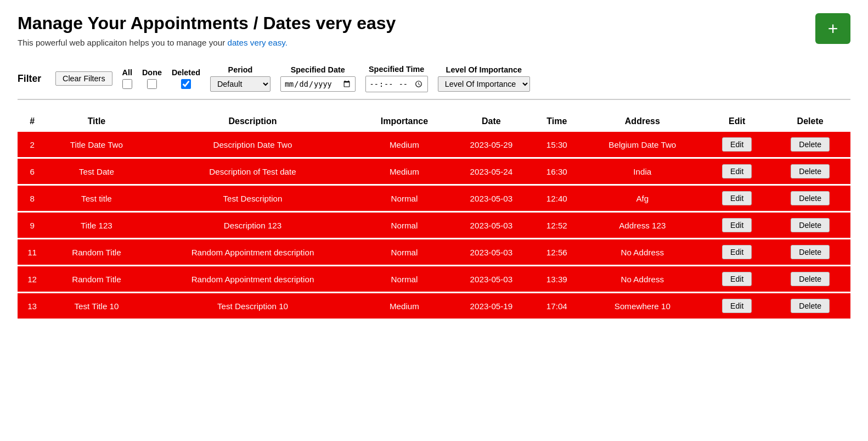  Describe the element at coordinates (434, 279) in the screenshot. I see `table-row: 12 Random Title Random Appointment descr…` at that location.